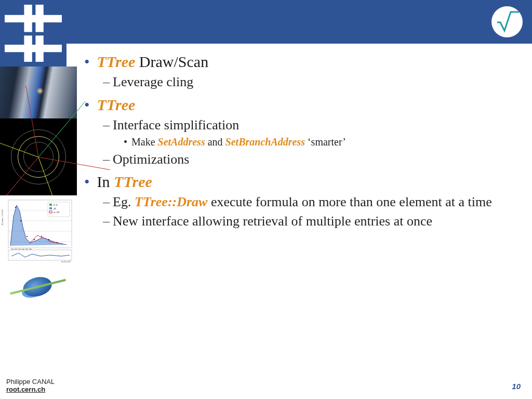 The height and width of the screenshot is (399, 532). Describe the element at coordinates (311, 82) in the screenshot. I see `bullet-1-sub-1: –Leverage cling` at that location.